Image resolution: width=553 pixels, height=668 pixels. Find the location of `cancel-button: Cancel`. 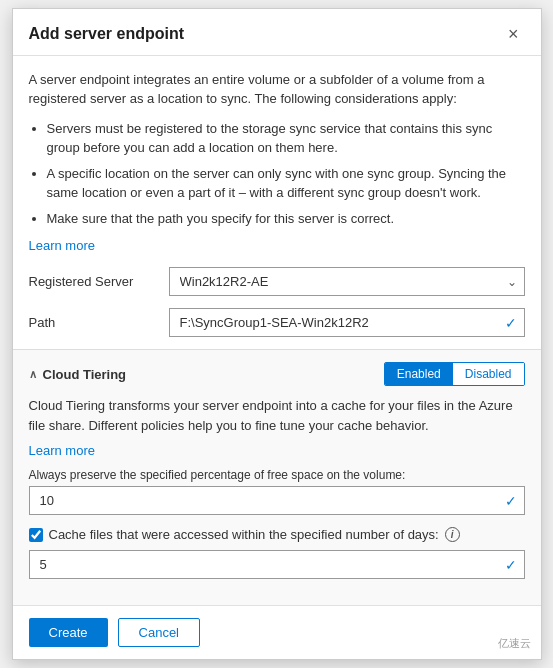

cancel-button: Cancel is located at coordinates (159, 632).